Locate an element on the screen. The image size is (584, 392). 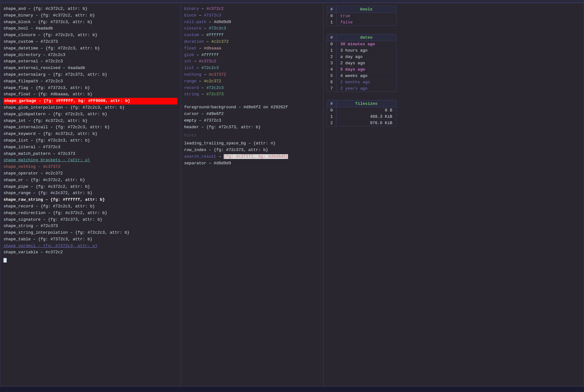
th-label-filesizes: filesizes is located at coordinates (366, 104).